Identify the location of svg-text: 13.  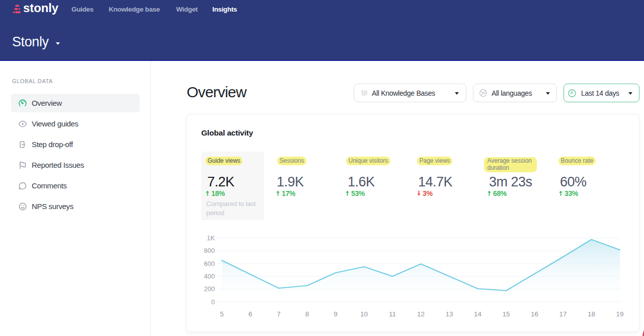
(449, 314).